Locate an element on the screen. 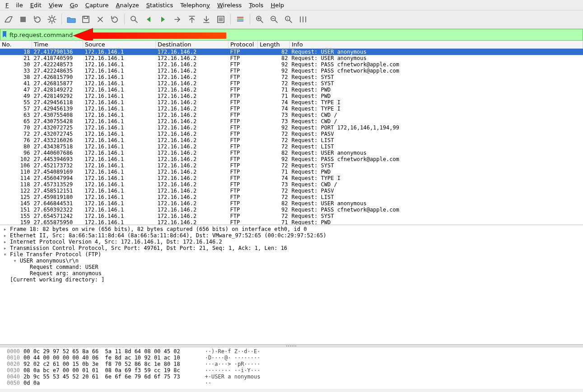 The width and height of the screenshot is (583, 392). table-row: 3027.422248573172.16.146.1172.16.146.2FT… is located at coordinates (292, 65).